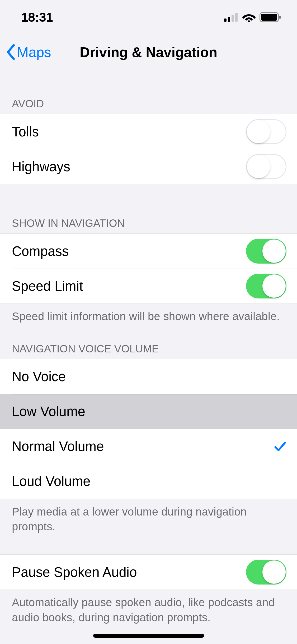  Describe the element at coordinates (266, 167) in the screenshot. I see `switch-highways` at that location.